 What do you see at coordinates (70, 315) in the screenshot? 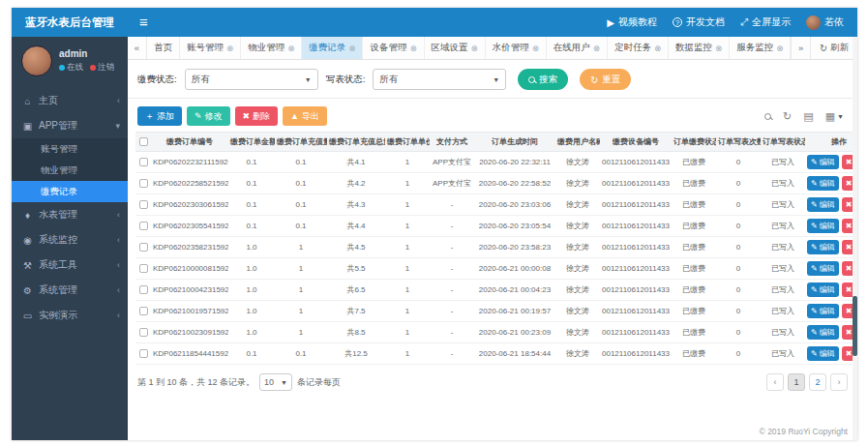
I see `sidebar-item-实例演示: ▭实例演示‹` at bounding box center [70, 315].